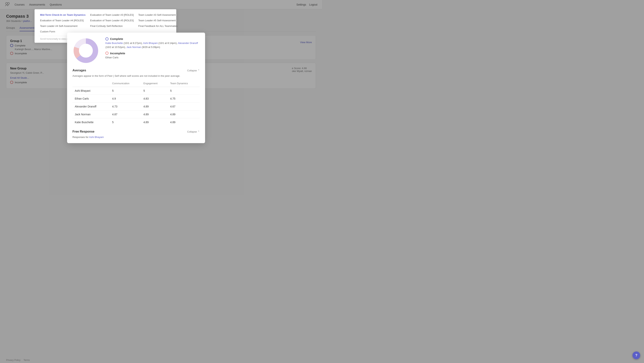 This screenshot has width=644, height=363. What do you see at coordinates (63, 15) in the screenshot?
I see `dropdown-item-0: Mid-Term Check-In on Team Dynamics` at bounding box center [63, 15].